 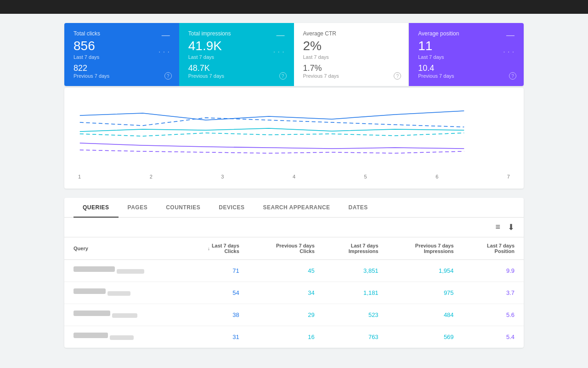 I want to click on line-impressions-current, so click(x=272, y=130).